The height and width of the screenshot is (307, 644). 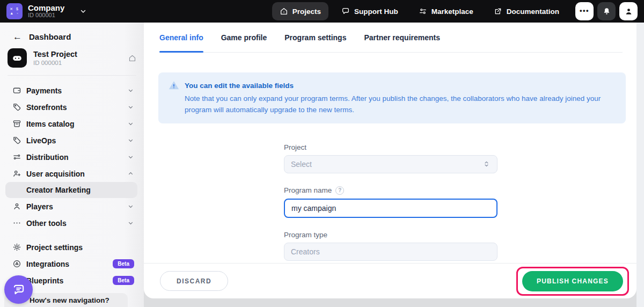 I want to click on sidebar-item-storefronts: Storefronts, so click(x=72, y=107).